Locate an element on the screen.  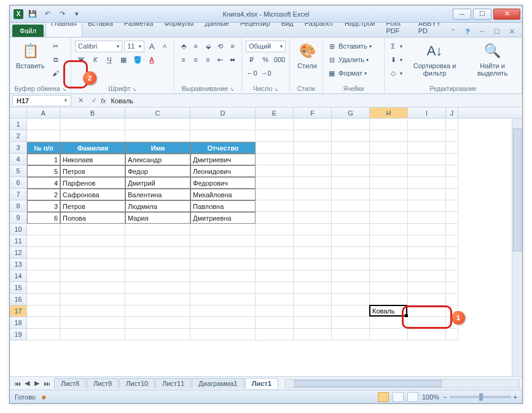
row-header-18: 18 is located at coordinates (18, 323).